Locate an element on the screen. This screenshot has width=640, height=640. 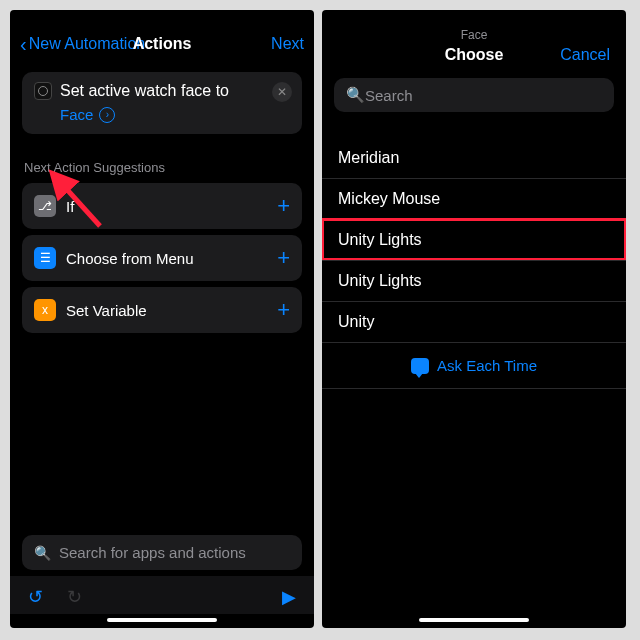
clear-action-button: ✕ is located at coordinates (282, 92).